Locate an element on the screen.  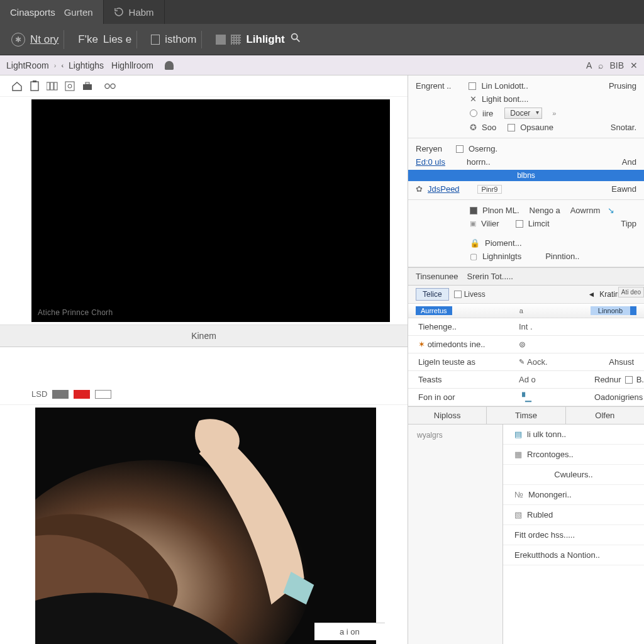
breadcrumb-item: Lightighs is located at coordinates (86, 65).